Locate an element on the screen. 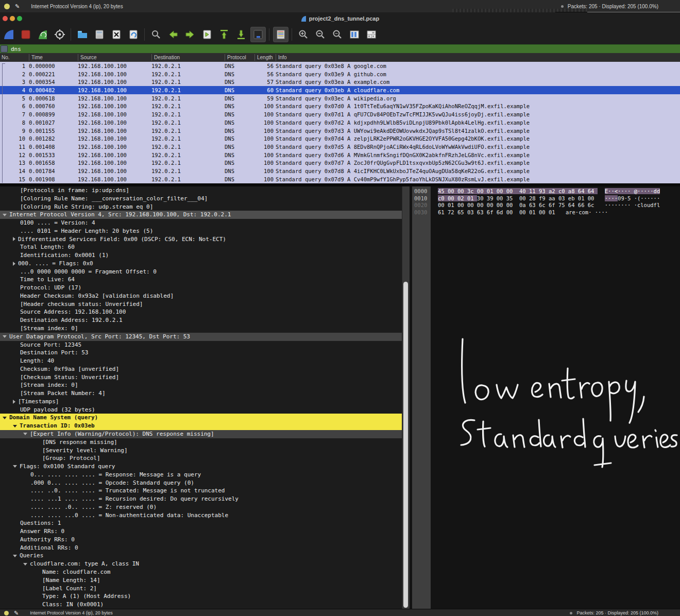 The image size is (680, 616). detail-row: cloudflare.com: type A, class IN is located at coordinates (201, 564).